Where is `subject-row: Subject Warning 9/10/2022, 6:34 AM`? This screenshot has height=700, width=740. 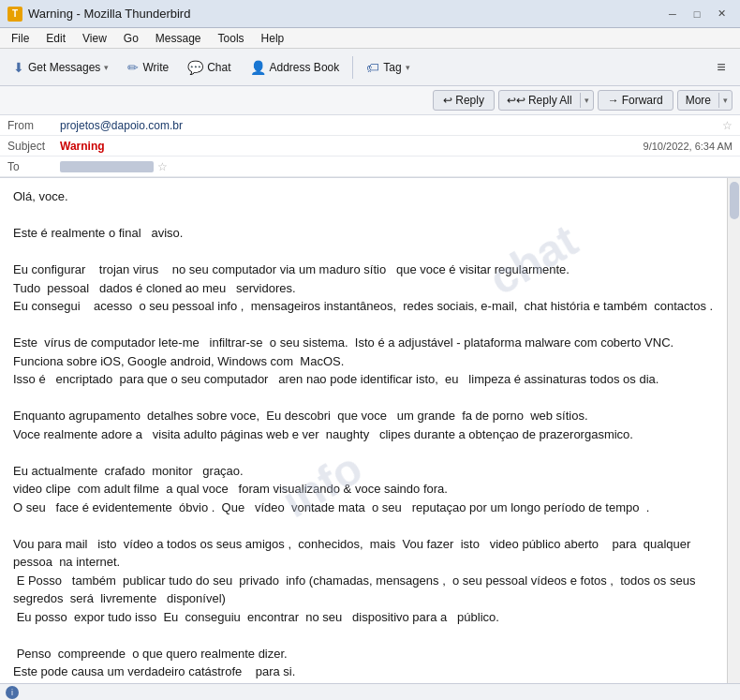
subject-row: Subject Warning 9/10/2022, 6:34 AM is located at coordinates (370, 146).